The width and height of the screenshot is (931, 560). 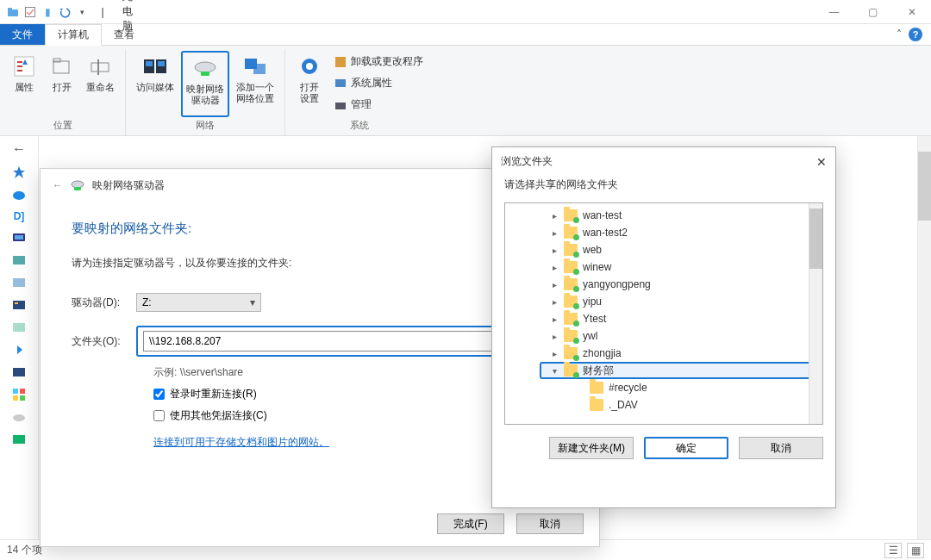 I want to click on tree-node: ▸yipu, so click(x=668, y=302).